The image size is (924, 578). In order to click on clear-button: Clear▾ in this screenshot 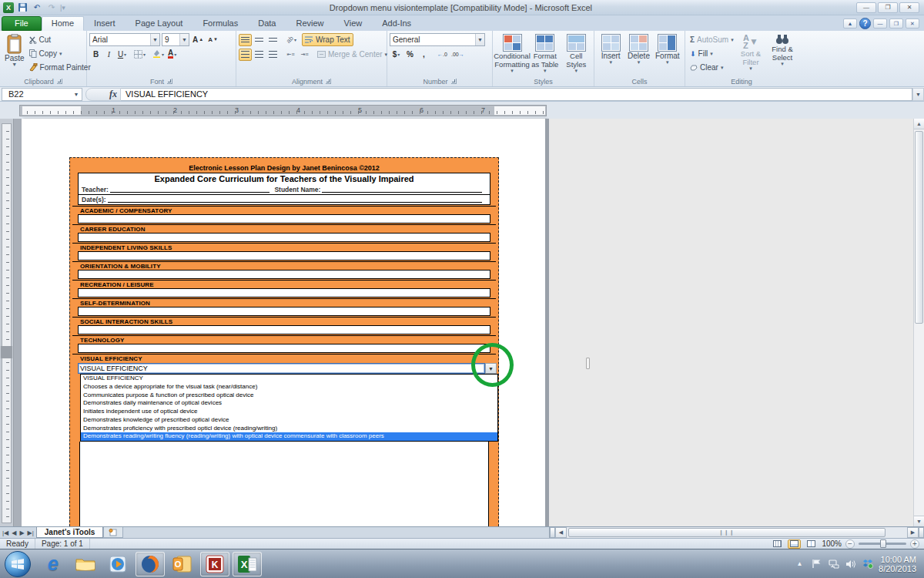, I will do `click(711, 68)`.